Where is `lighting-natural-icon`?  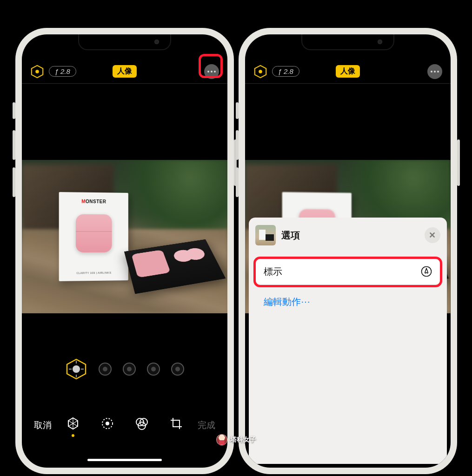 lighting-natural-icon is located at coordinates (76, 369).